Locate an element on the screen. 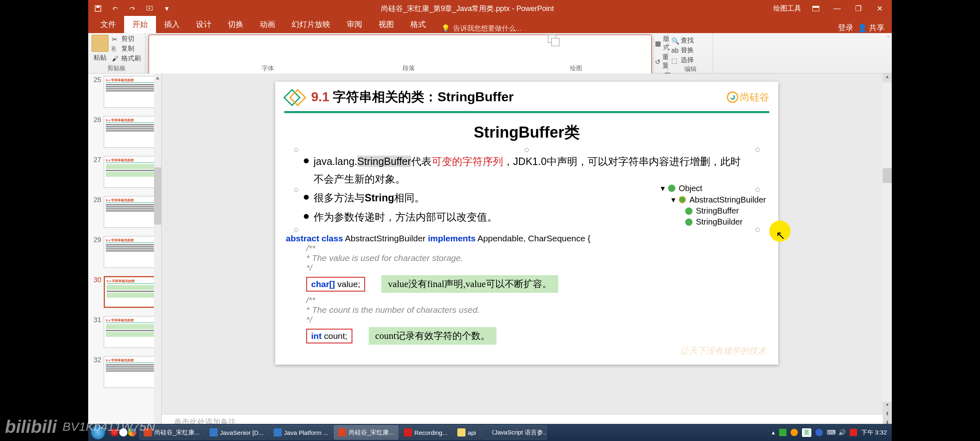  thumbnail-preview: 9.x 字符串相关的类 is located at coordinates (130, 292).